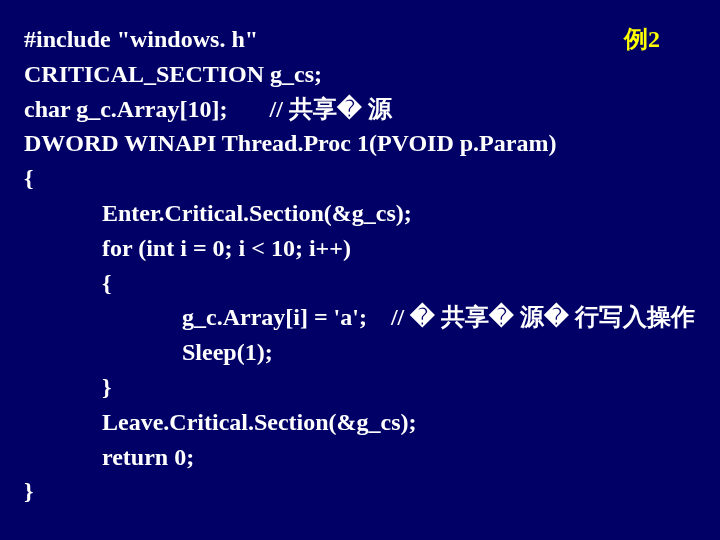  Describe the element at coordinates (362, 318) in the screenshot. I see `code-line-9: g_c.Array[i] = 'a'; // � 共享� 源� 行写入操作` at that location.